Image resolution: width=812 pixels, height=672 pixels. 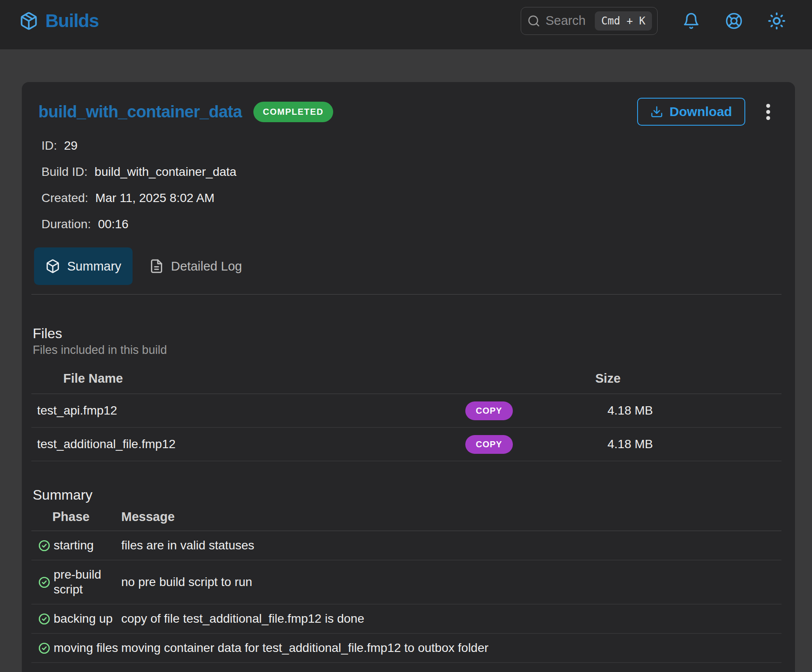 What do you see at coordinates (406, 545) in the screenshot?
I see `table-row: starting files are in valid statuses` at bounding box center [406, 545].